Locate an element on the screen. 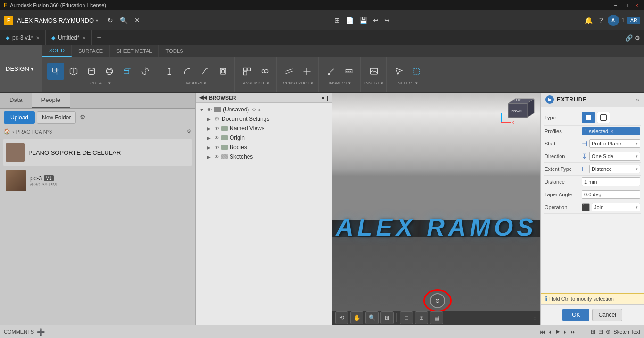  tree-item-unsaved: ▼ 👁 (Unsaved) ⚙ ● is located at coordinates (264, 110).